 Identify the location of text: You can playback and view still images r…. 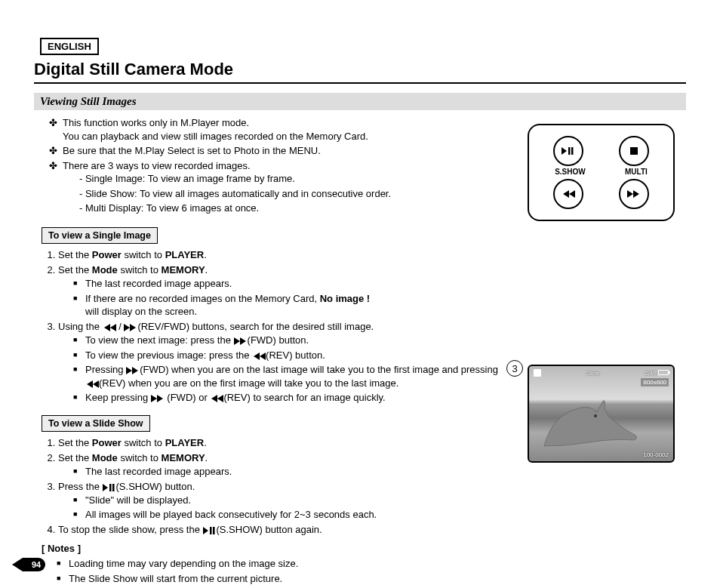
(216, 136).